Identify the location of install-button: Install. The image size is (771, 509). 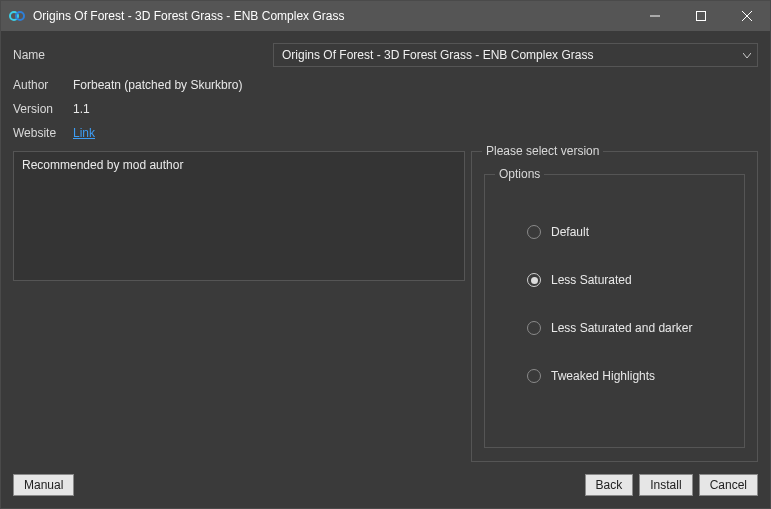
(666, 485).